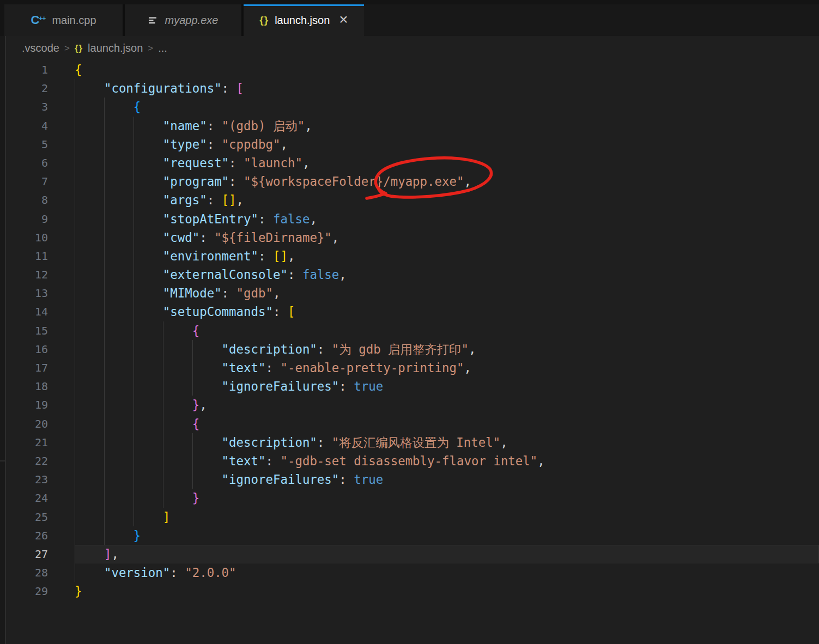 The height and width of the screenshot is (644, 819). Describe the element at coordinates (410, 293) in the screenshot. I see `code-line: 13 "MIMode": "gdb",` at that location.